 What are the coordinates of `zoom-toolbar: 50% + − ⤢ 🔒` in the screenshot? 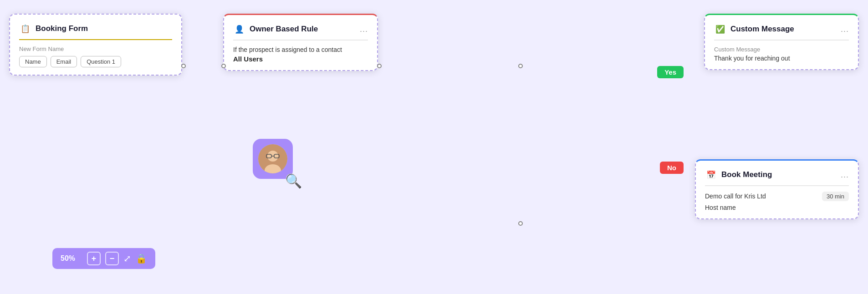 It's located at (104, 259).